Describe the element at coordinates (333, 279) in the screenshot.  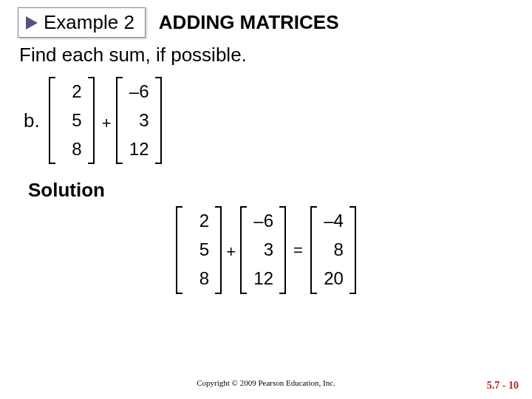
I see `cell: 20` at that location.